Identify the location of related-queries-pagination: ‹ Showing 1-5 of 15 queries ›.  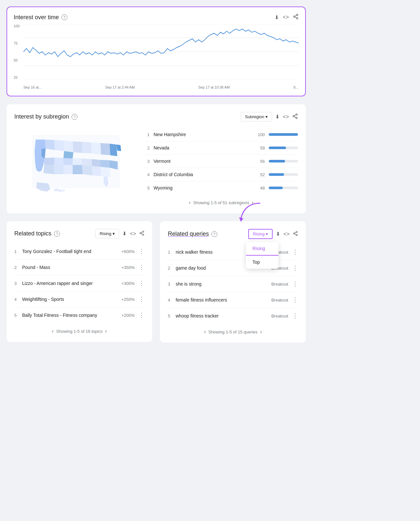
(233, 329).